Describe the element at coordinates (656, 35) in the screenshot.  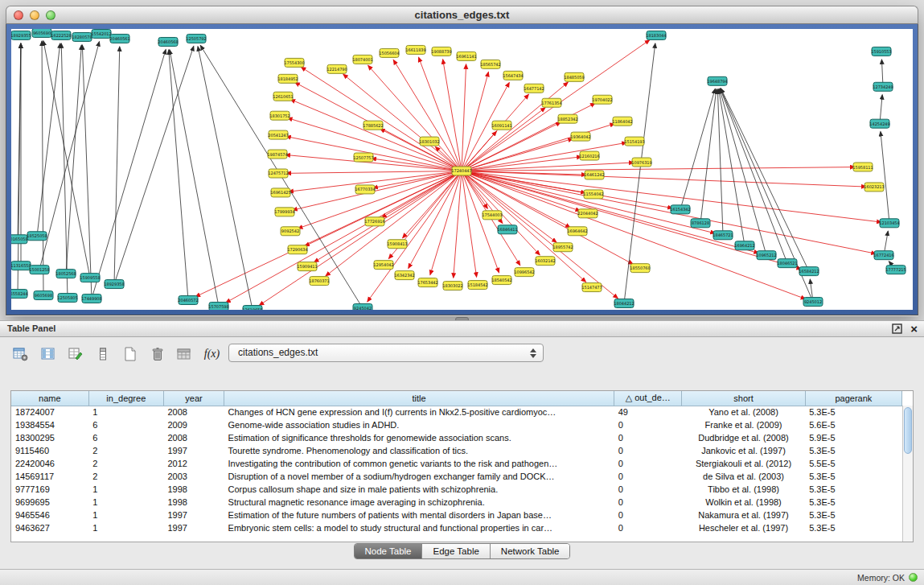
I see `graph-node: 18183044` at that location.